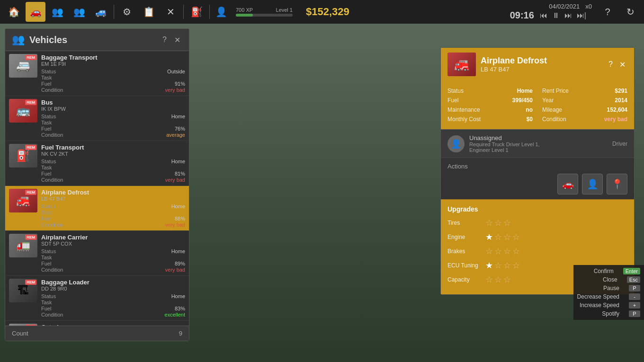  I want to click on detail-header: 🚒 Airplane Defrost LB 47 B47 ? ✕, so click(537, 64).